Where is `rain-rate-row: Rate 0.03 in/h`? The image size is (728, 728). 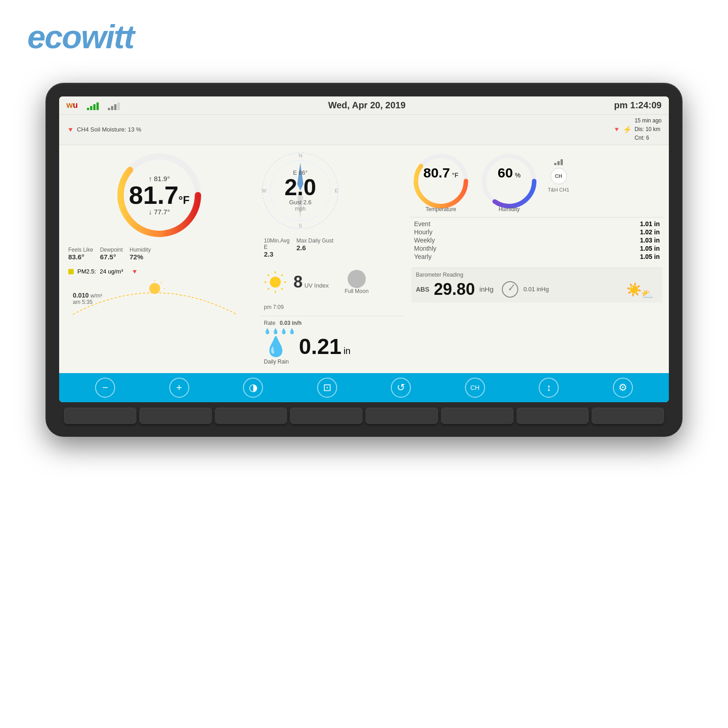 rain-rate-row: Rate 0.03 in/h is located at coordinates (332, 323).